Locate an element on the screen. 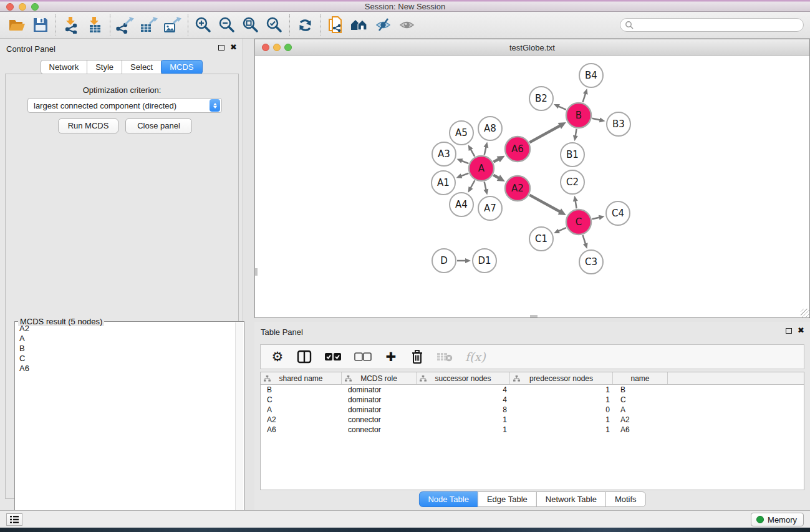 The height and width of the screenshot is (532, 810). tab-select: Select is located at coordinates (142, 67).